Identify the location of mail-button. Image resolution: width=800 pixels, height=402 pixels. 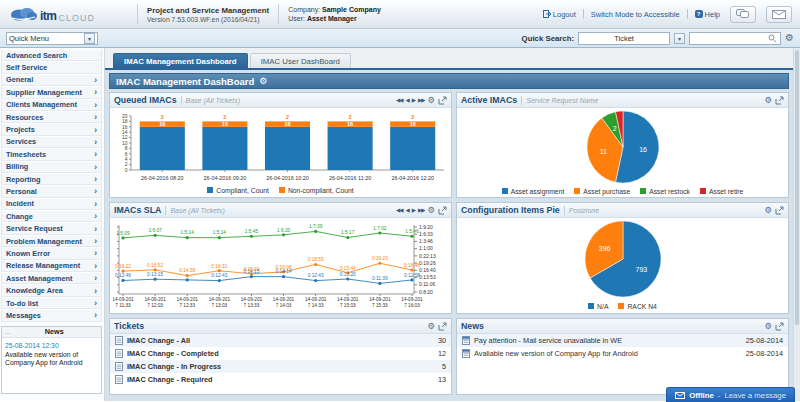
(779, 14).